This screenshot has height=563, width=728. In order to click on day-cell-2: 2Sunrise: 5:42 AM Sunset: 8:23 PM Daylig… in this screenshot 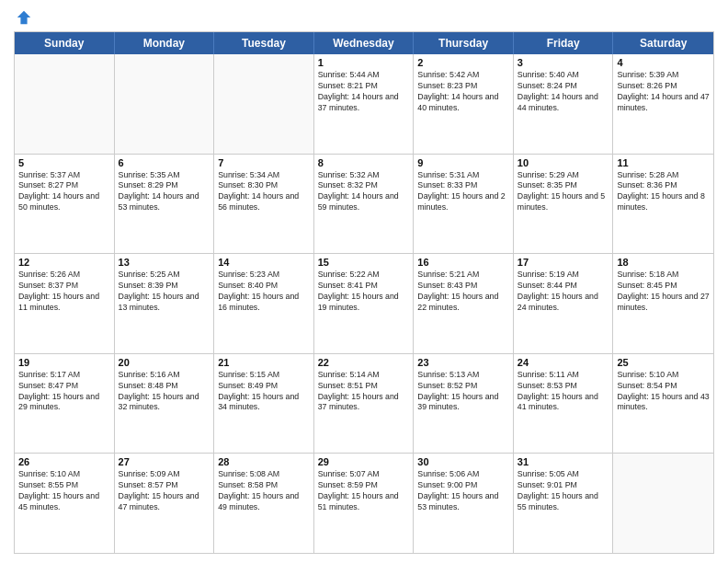, I will do `click(463, 104)`.